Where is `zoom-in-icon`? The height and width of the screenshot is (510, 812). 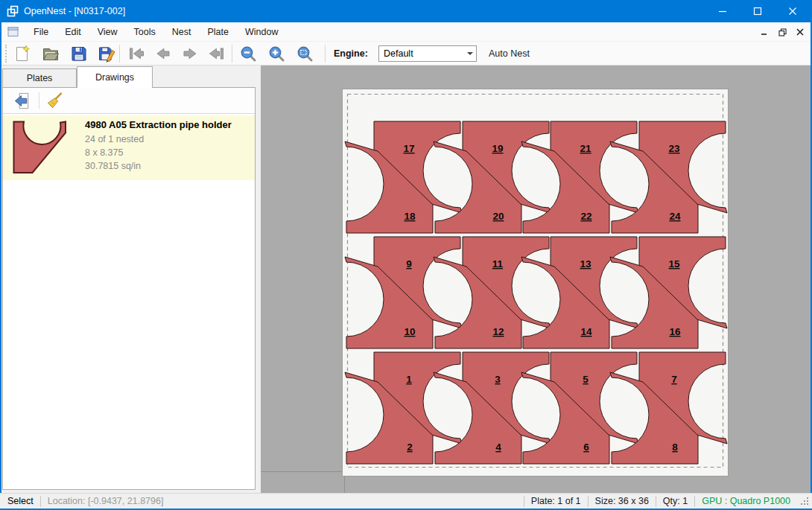 zoom-in-icon is located at coordinates (276, 54).